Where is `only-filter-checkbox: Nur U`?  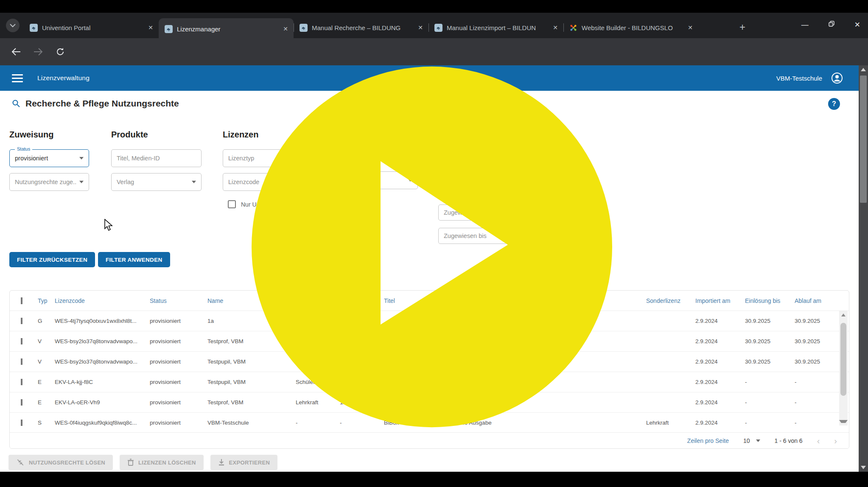
only-filter-checkbox: Nur U is located at coordinates (242, 204).